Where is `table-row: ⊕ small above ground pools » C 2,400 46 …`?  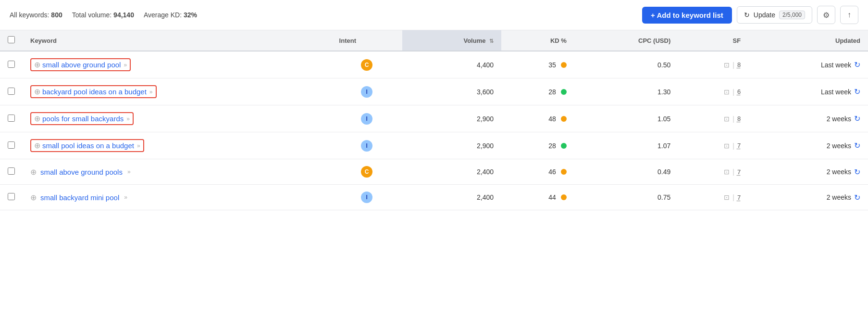
table-row: ⊕ small above ground pools » C 2,400 46 … is located at coordinates (434, 172).